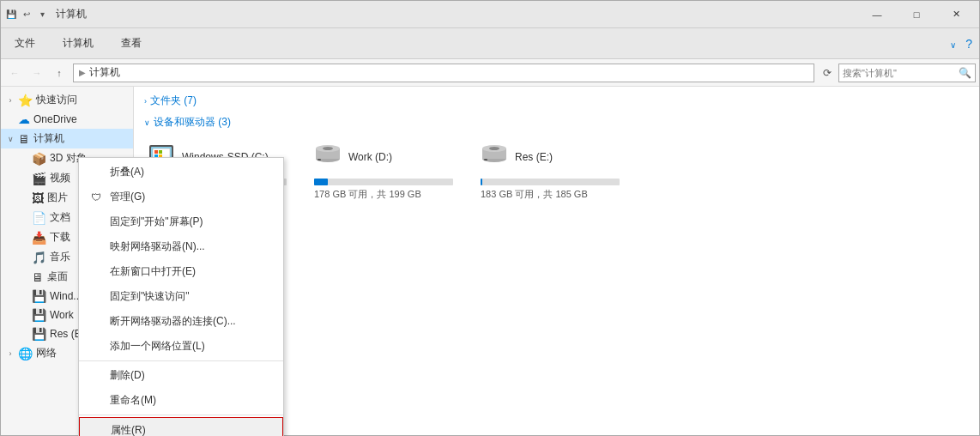 The image size is (980, 436). I want to click on folders-expand-icon: ›, so click(146, 101).